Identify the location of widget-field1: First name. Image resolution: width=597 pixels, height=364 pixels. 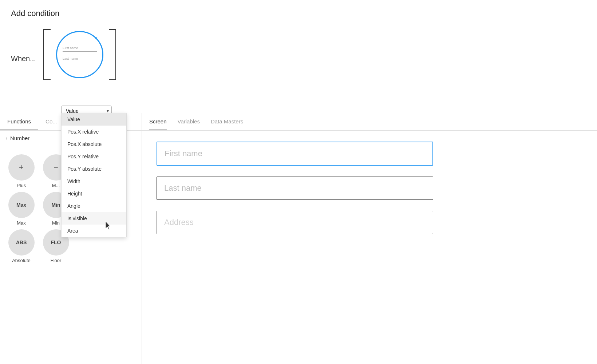
(80, 48).